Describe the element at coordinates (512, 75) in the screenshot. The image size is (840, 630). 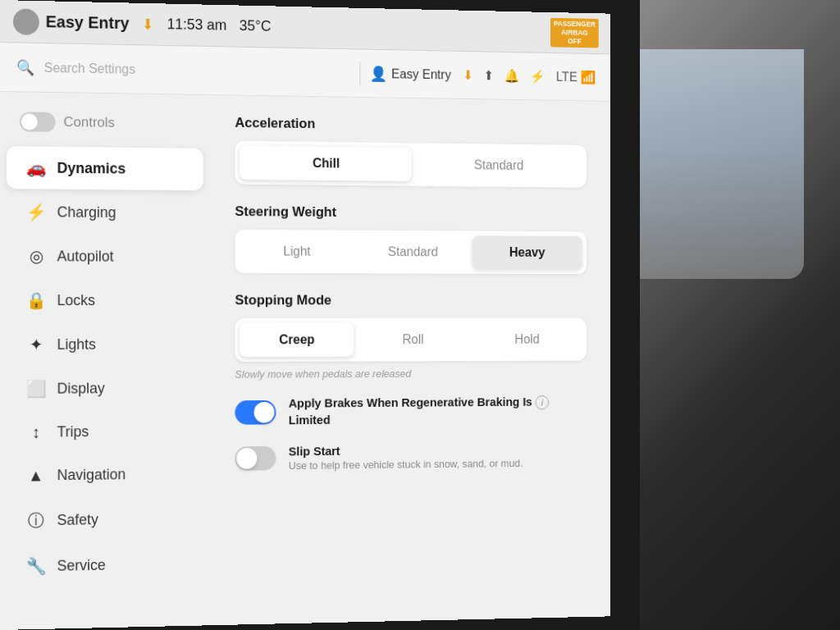
I see `header-bell-icon: 🔔` at that location.